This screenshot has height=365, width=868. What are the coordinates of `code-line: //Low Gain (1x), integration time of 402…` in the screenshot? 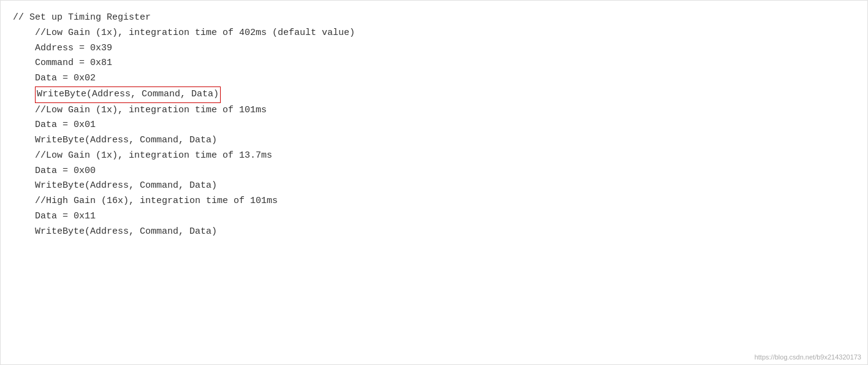 It's located at (434, 33).